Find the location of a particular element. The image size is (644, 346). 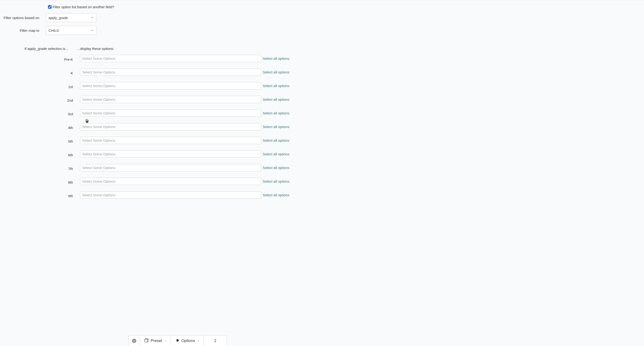

grade-label: 3rd is located at coordinates (36, 114).